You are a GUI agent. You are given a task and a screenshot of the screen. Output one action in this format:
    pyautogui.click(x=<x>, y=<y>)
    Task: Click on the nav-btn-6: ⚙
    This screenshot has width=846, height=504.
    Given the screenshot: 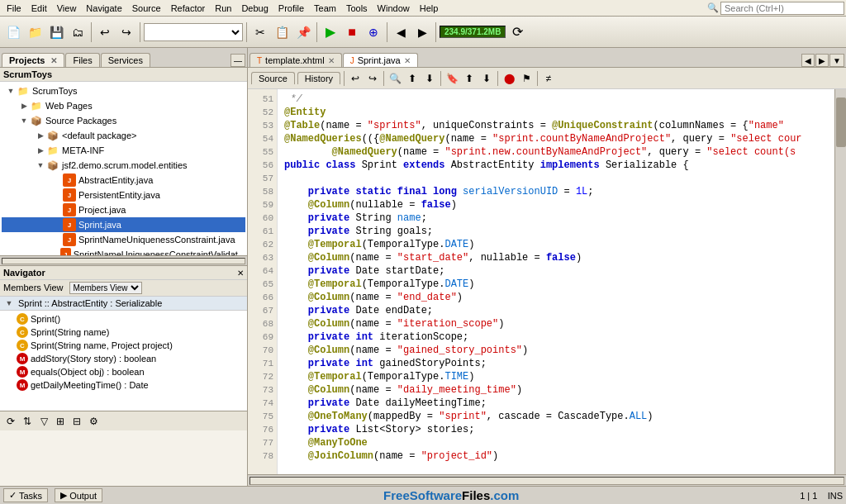 What is the action you would take?
    pyautogui.click(x=93, y=421)
    